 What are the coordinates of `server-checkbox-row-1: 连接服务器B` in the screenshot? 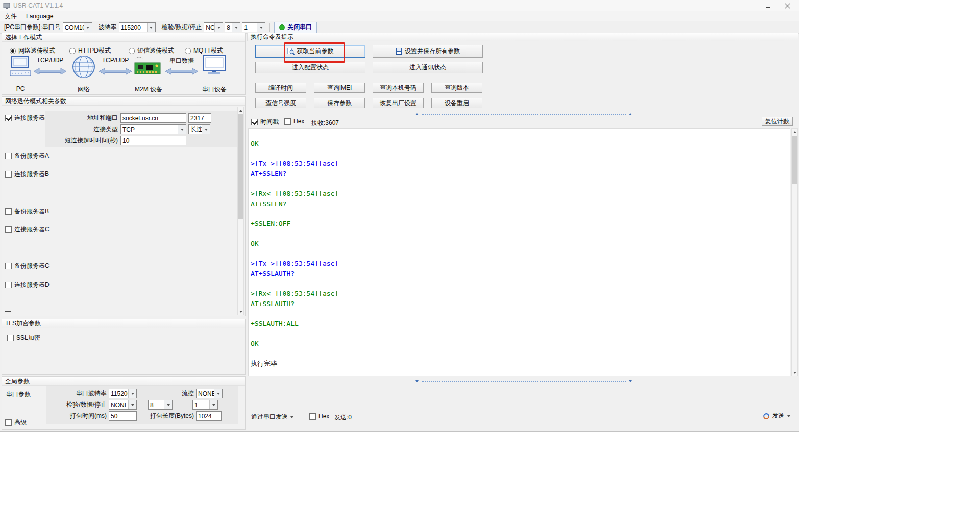 It's located at (27, 174).